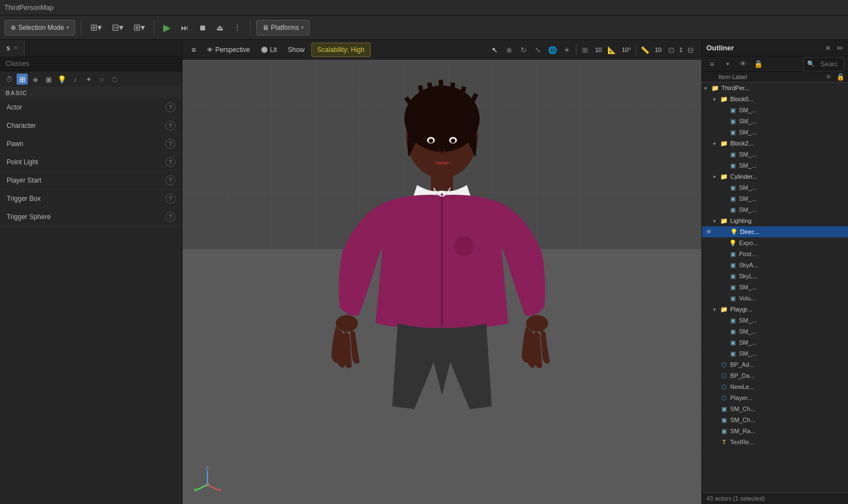  Describe the element at coordinates (495, 50) in the screenshot. I see `select-icon: ↖` at that location.